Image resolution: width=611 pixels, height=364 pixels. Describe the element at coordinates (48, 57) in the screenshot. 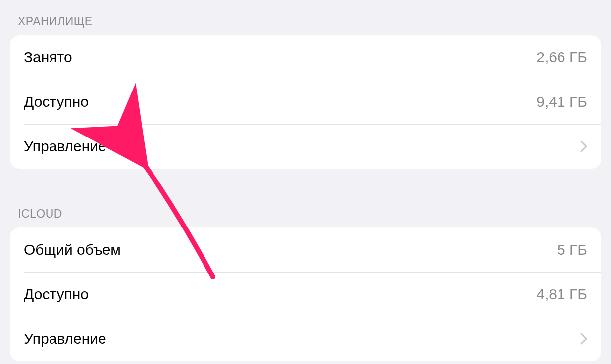

I see `row-label: Занято` at that location.